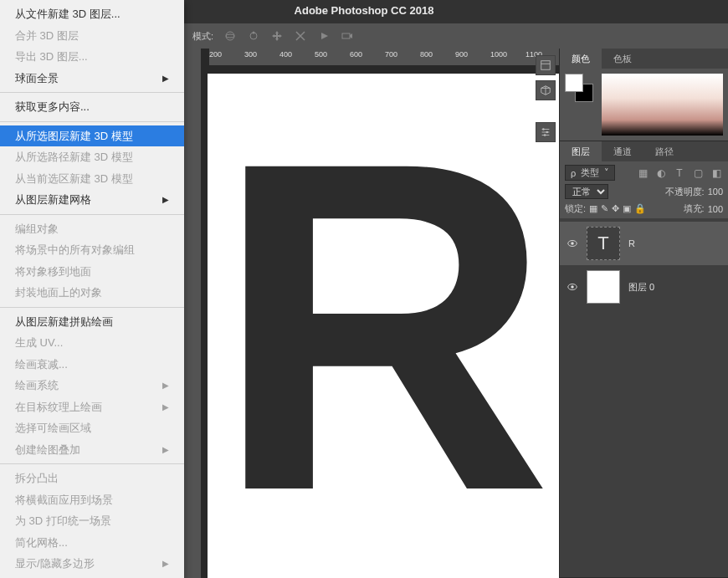 Image resolution: width=728 pixels, height=578 pixels. I want to click on blend-mode-dropdown: 正常, so click(587, 192).